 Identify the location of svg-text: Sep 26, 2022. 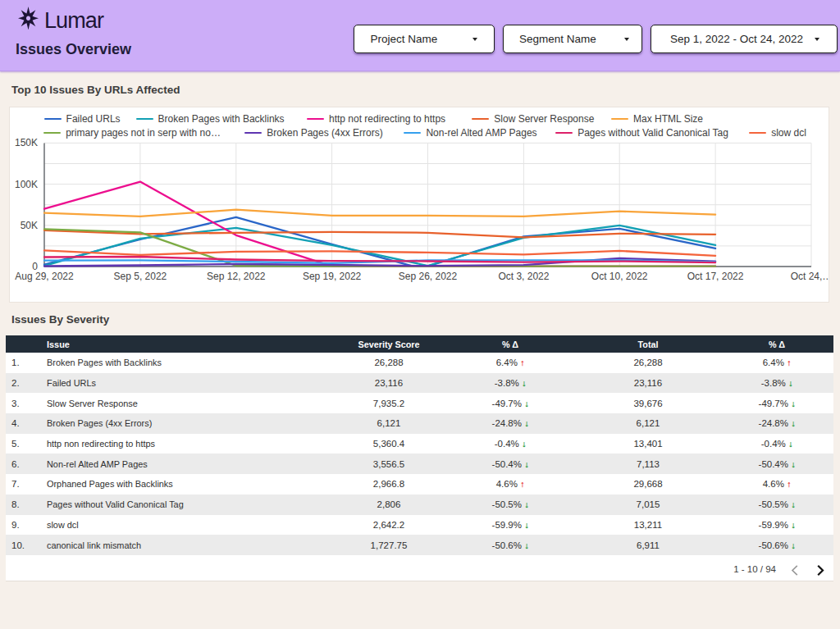
(428, 276).